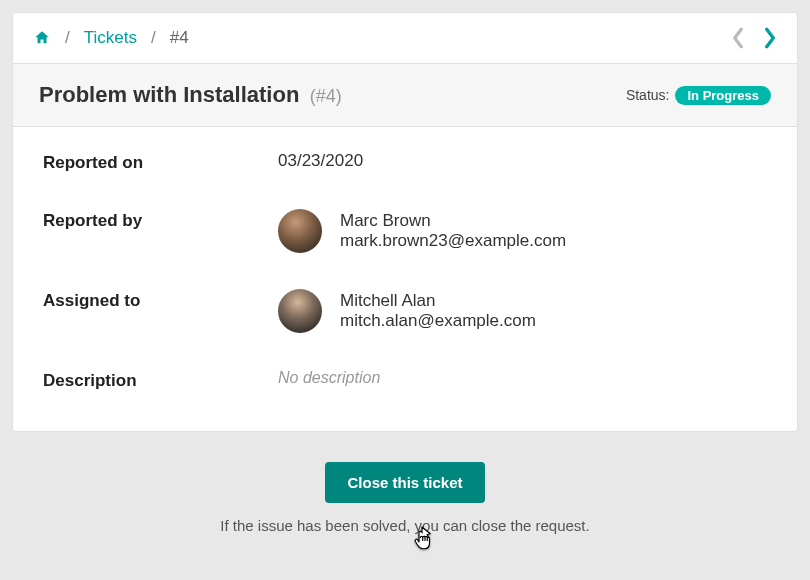 The image size is (810, 580). Describe the element at coordinates (738, 38) in the screenshot. I see `chevron-left-icon` at that location.